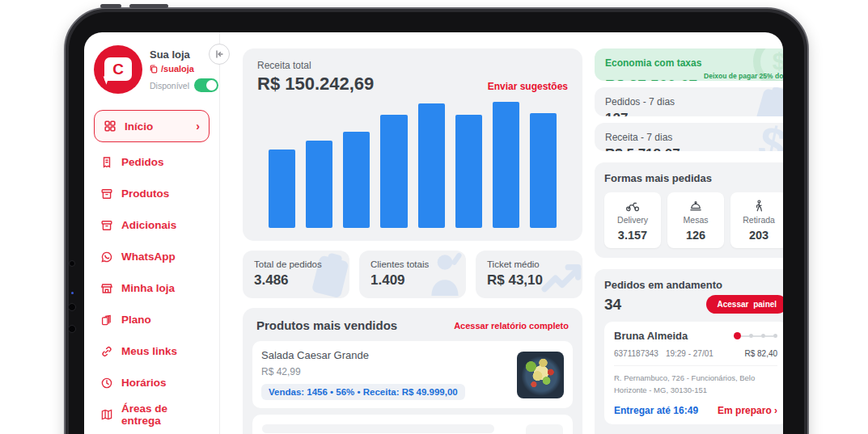  Describe the element at coordinates (315, 65) in the screenshot. I see `revenue-total-label: Receita total` at that location.